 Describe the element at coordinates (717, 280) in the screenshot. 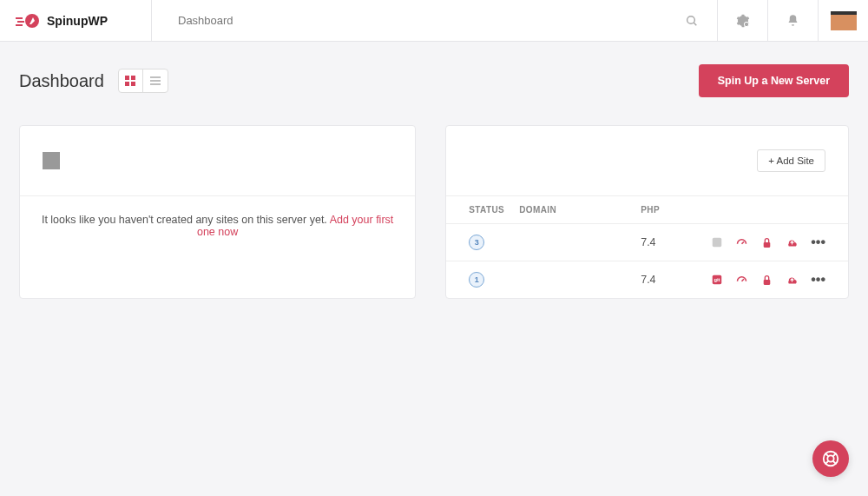

I see `svg-text: git` at that location.